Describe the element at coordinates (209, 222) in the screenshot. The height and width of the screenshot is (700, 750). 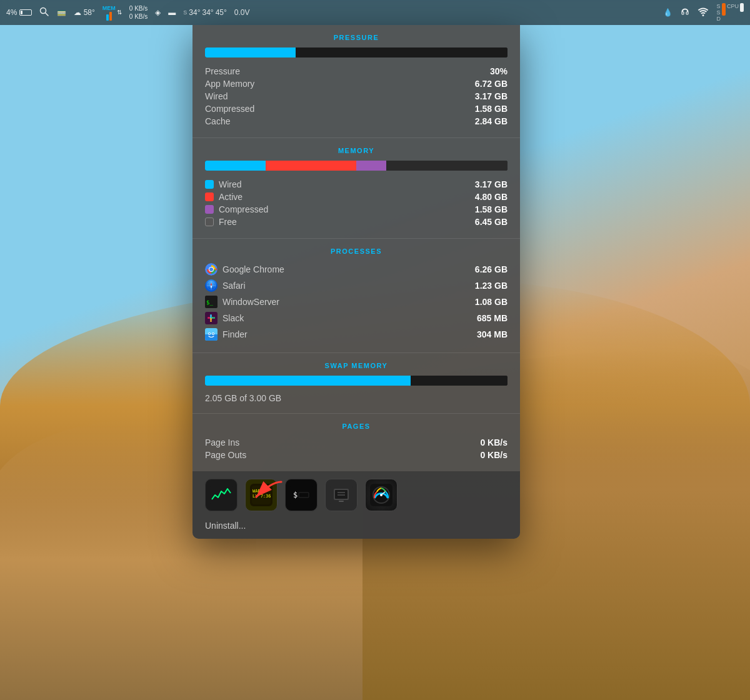
I see `free-dot` at that location.